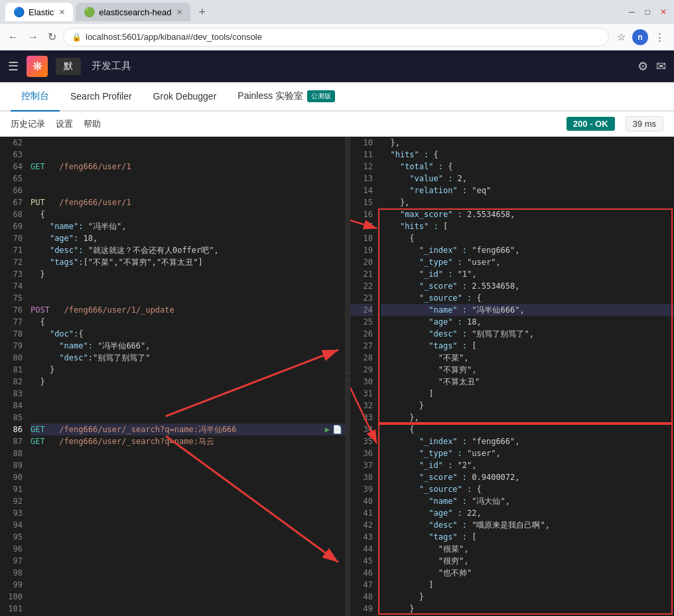 This screenshot has width=674, height=616. What do you see at coordinates (68, 66) in the screenshot?
I see `kibana-app-name: 默` at bounding box center [68, 66].